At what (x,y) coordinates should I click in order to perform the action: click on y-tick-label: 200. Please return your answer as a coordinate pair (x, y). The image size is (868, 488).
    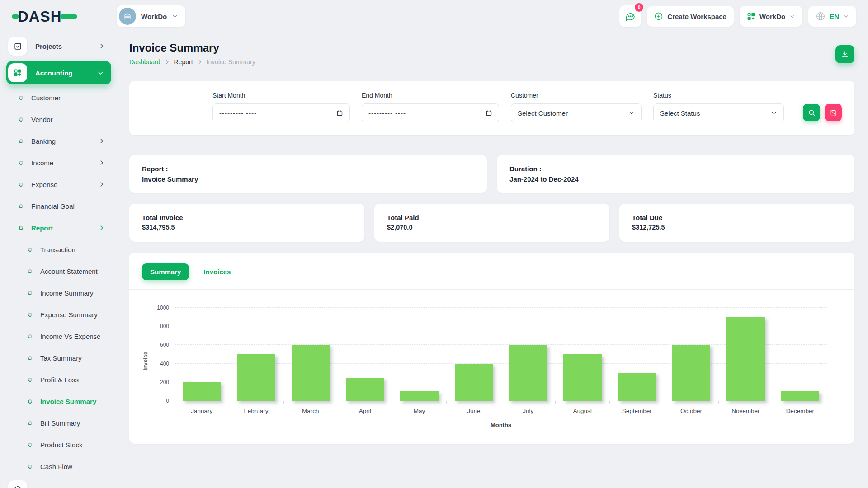
    Looking at the image, I should click on (158, 382).